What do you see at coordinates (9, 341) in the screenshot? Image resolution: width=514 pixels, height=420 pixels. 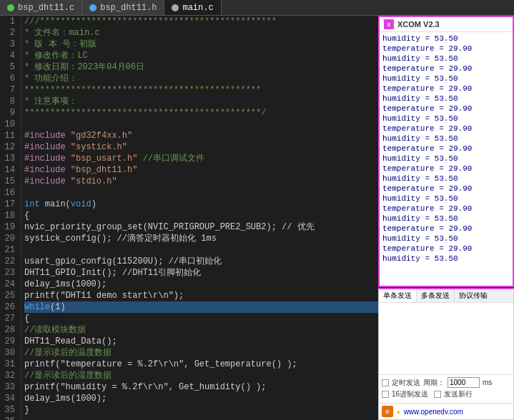 I see `line-number-29: 29` at bounding box center [9, 341].